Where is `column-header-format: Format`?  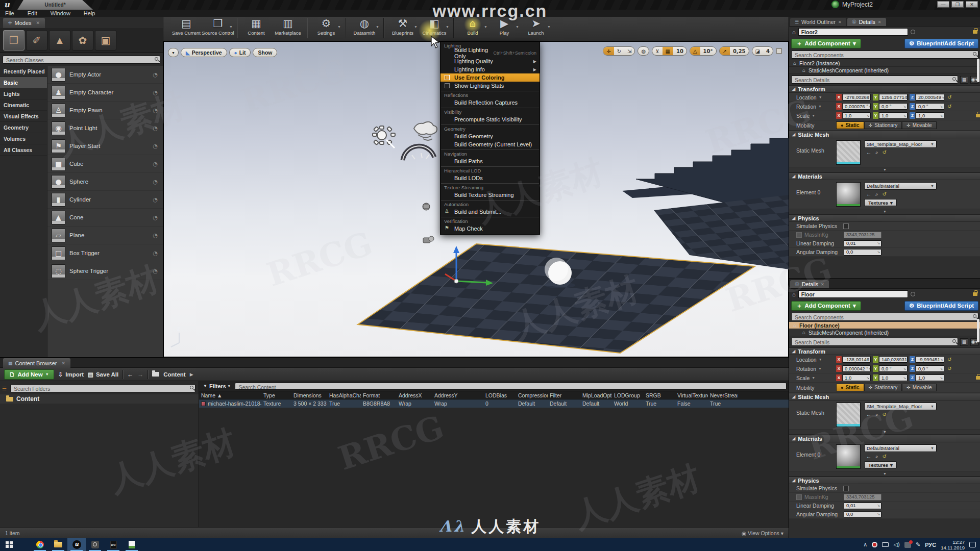 column-header-format: Format is located at coordinates (379, 395).